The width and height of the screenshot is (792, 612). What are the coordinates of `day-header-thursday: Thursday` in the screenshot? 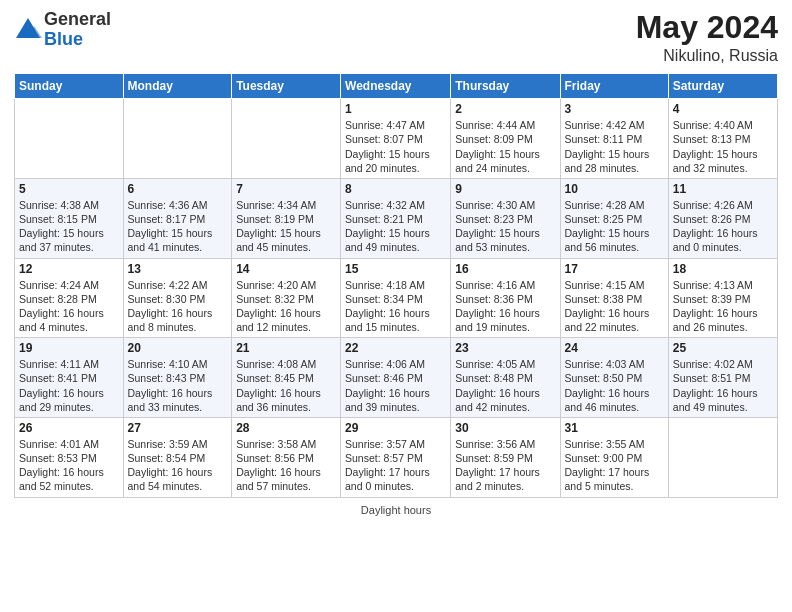 It's located at (506, 86).